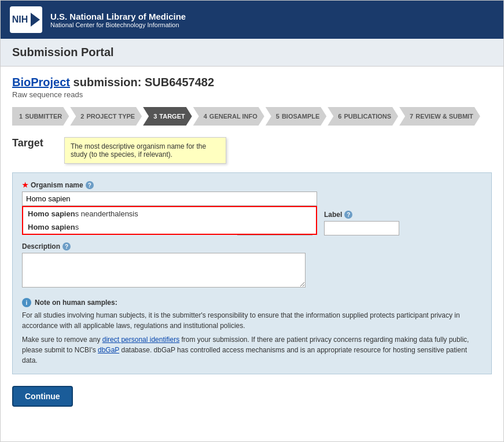 The image size is (504, 442). What do you see at coordinates (252, 332) in the screenshot?
I see `note-section: i Note on human samples: For all studies…` at bounding box center [252, 332].